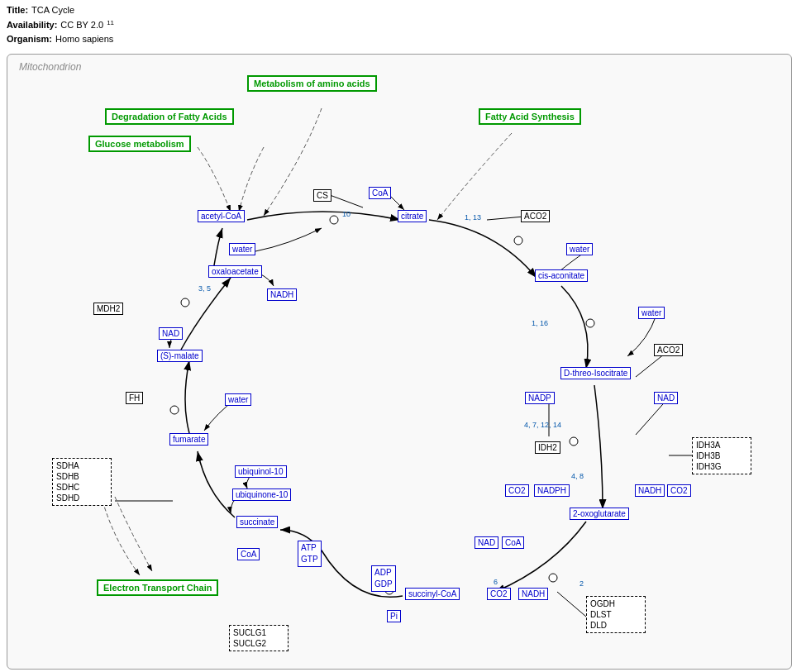 The width and height of the screenshot is (806, 672). What do you see at coordinates (650, 491) in the screenshot?
I see `metabolite-nadh2: NADH` at bounding box center [650, 491].